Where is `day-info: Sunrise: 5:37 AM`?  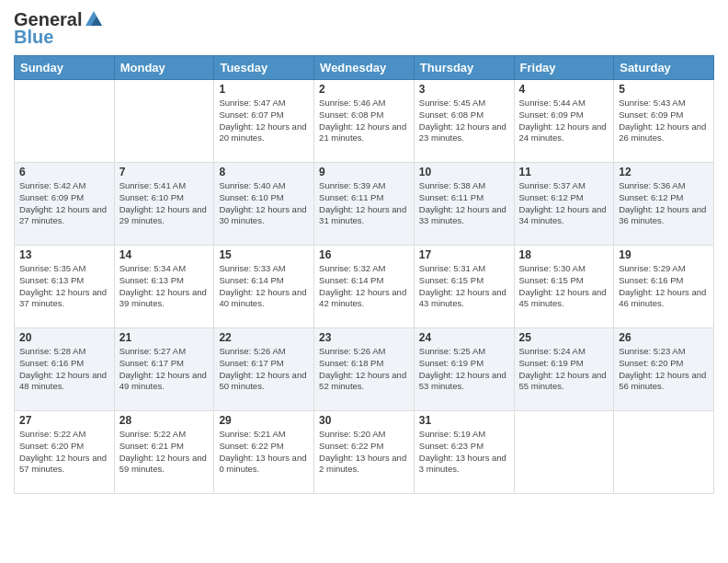 day-info: Sunrise: 5:37 AM is located at coordinates (564, 186).